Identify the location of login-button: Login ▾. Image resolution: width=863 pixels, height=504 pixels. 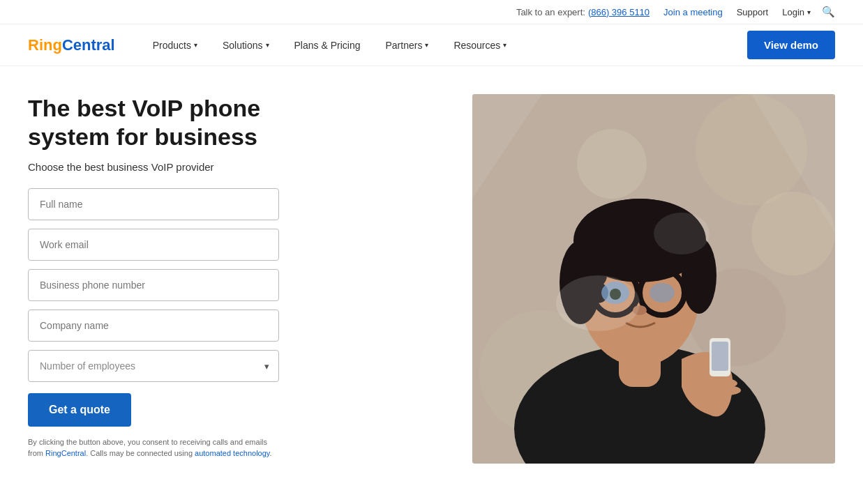
(797, 13).